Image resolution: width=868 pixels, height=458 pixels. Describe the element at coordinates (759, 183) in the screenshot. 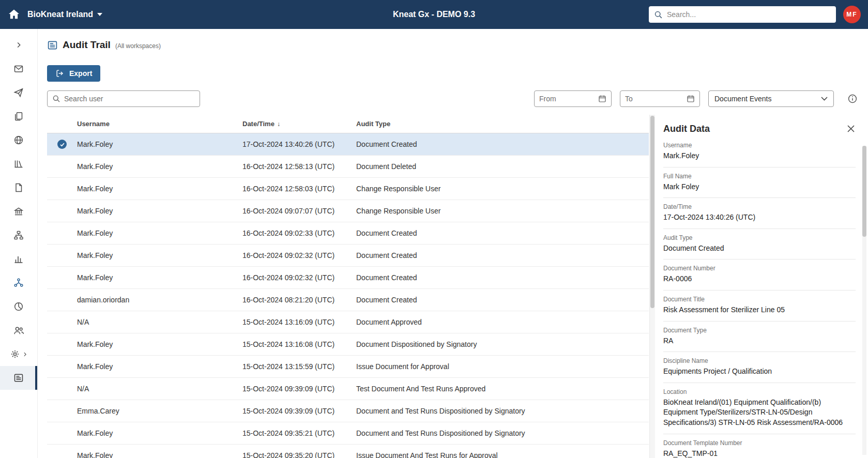

I see `audit-data-field: Full Name Mark Foley` at that location.